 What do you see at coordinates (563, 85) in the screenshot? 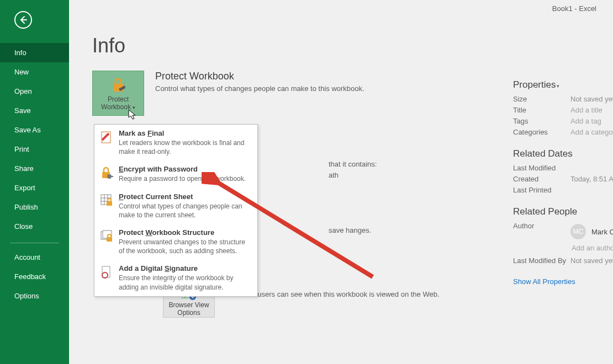
I see `properties-heading: Properties▾` at bounding box center [563, 85].